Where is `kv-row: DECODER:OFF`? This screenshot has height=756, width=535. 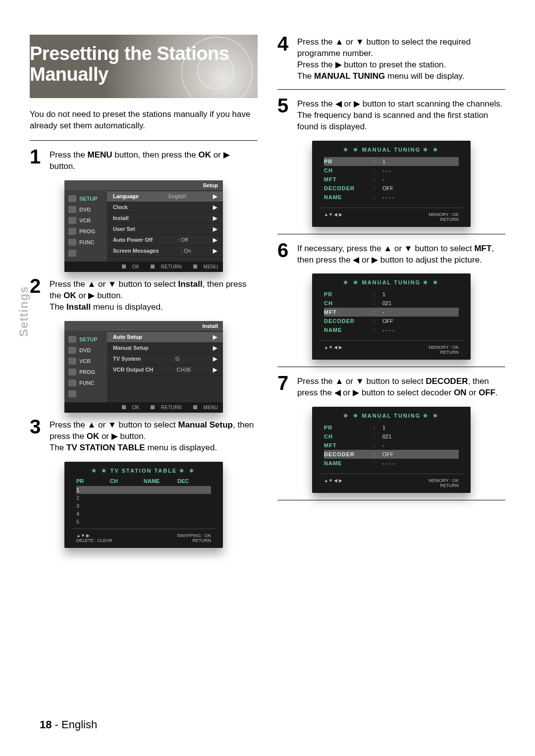 kv-row: DECODER:OFF is located at coordinates (391, 321).